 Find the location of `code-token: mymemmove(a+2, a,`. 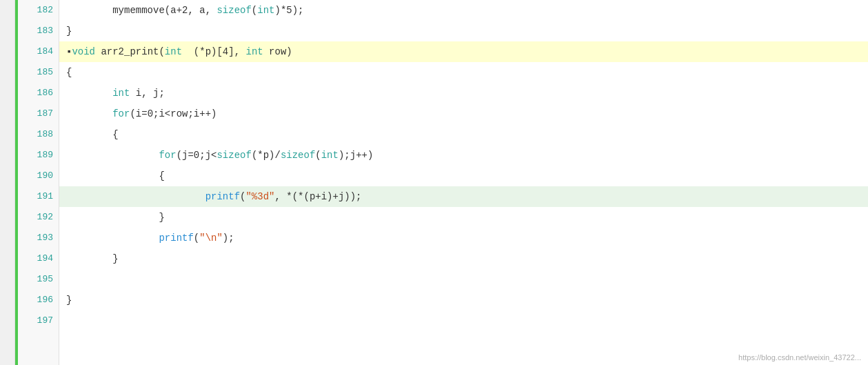

code-token: mymemmove(a+2, a, is located at coordinates (141, 10).